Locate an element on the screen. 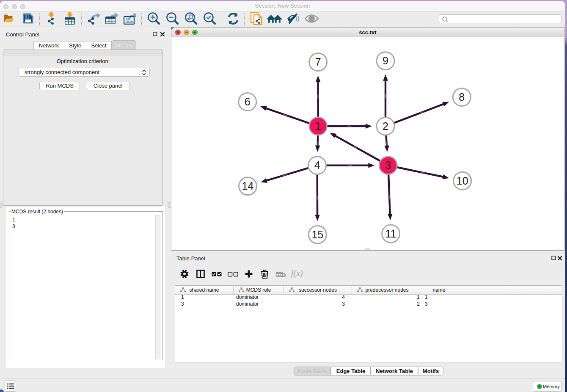 This screenshot has width=567, height=392. svg-text: 2 is located at coordinates (385, 126).